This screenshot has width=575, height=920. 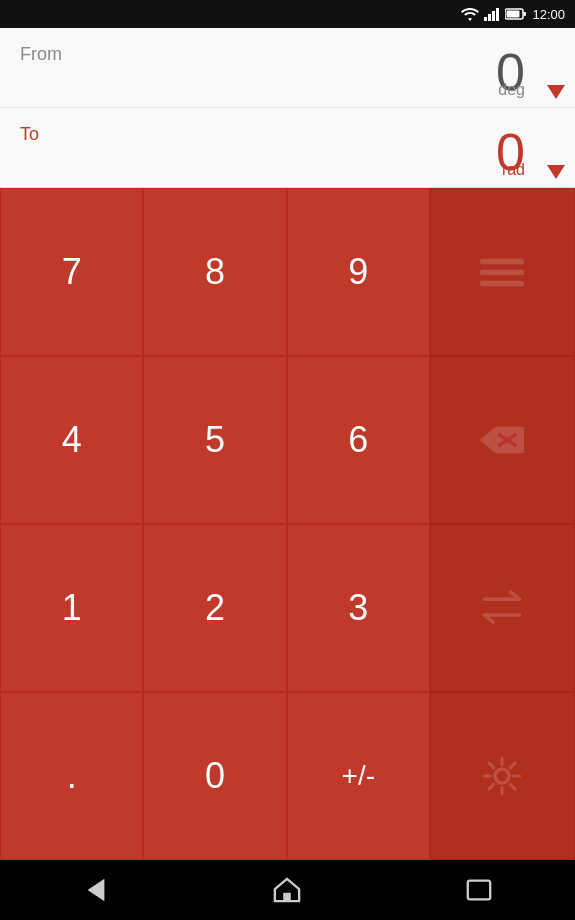 What do you see at coordinates (287, 890) in the screenshot?
I see `home-icon` at bounding box center [287, 890].